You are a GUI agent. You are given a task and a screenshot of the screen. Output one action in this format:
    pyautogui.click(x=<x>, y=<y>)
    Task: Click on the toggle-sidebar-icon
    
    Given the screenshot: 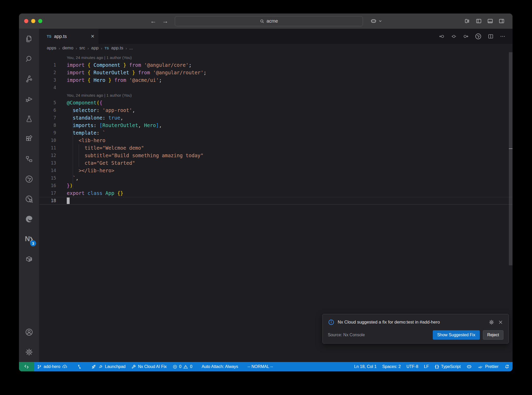 What is the action you would take?
    pyautogui.click(x=479, y=21)
    